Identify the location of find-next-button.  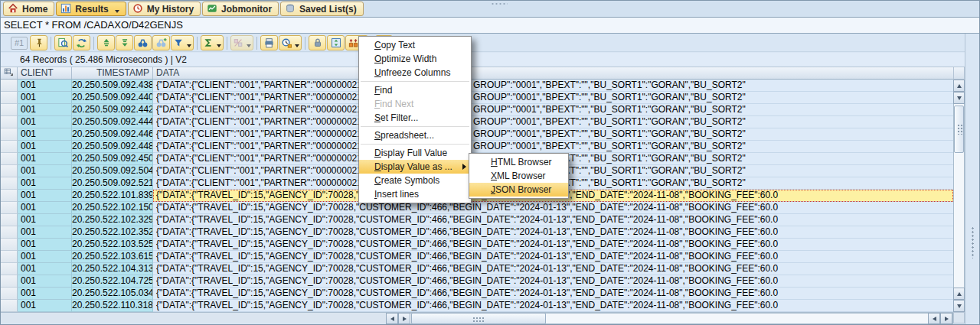
(161, 43).